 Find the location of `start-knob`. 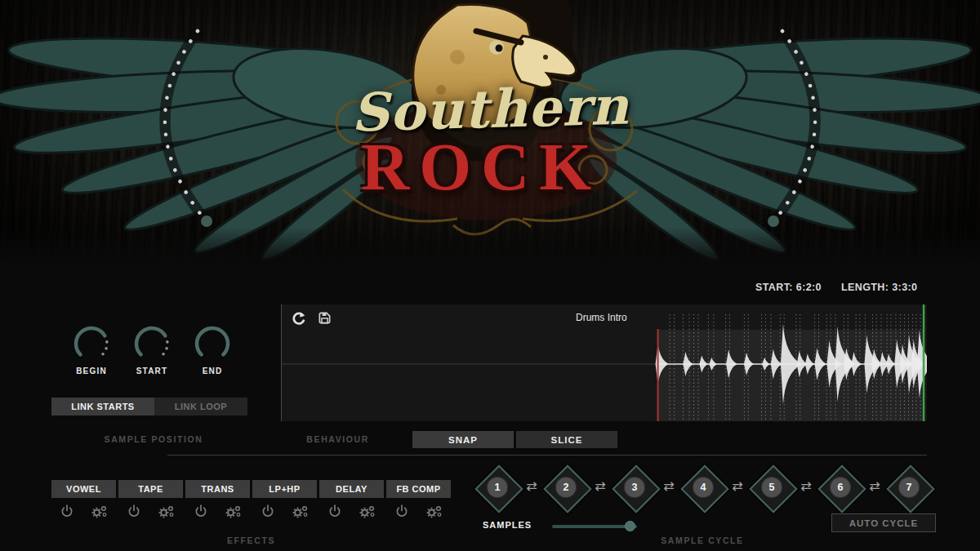

start-knob is located at coordinates (152, 344).